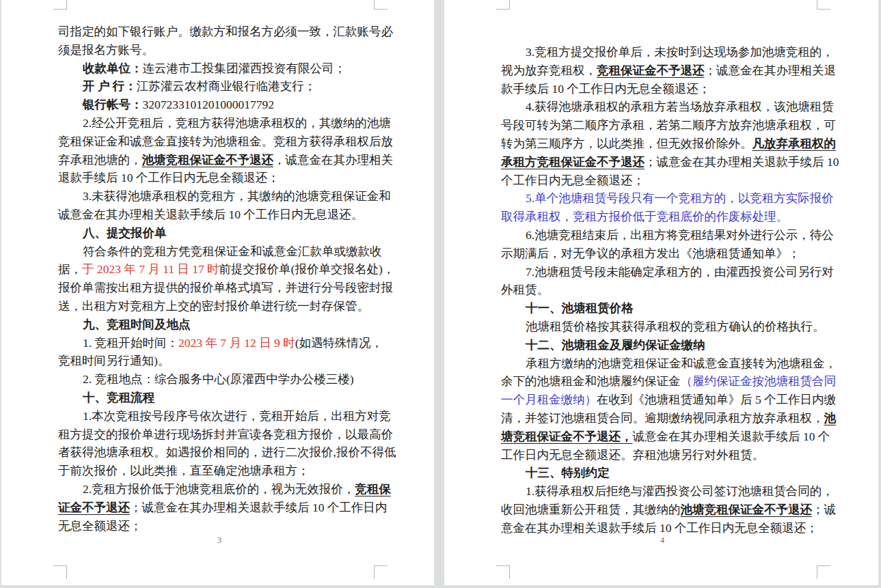 This screenshot has height=588, width=881. Describe the element at coordinates (137, 324) in the screenshot. I see `text-segment: 九、竞租时间及地点` at that location.